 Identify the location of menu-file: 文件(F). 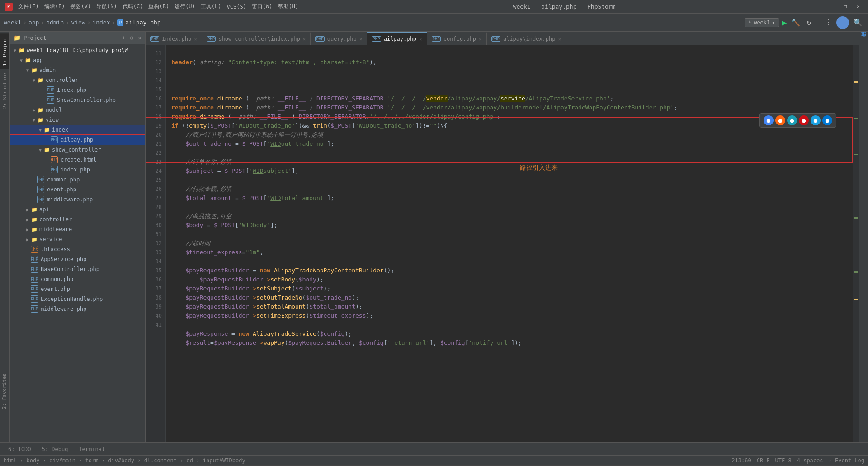
(28, 7).